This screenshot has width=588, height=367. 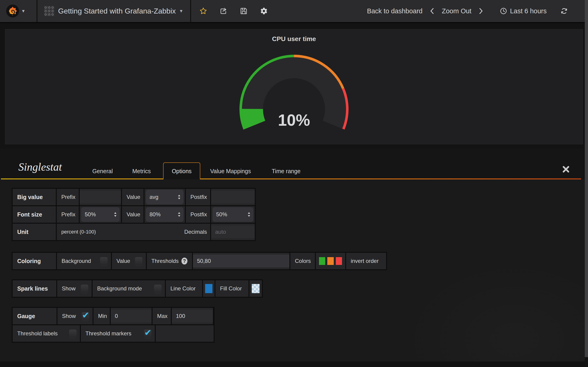 What do you see at coordinates (233, 197) in the screenshot?
I see `big-value-postfix-input` at bounding box center [233, 197].